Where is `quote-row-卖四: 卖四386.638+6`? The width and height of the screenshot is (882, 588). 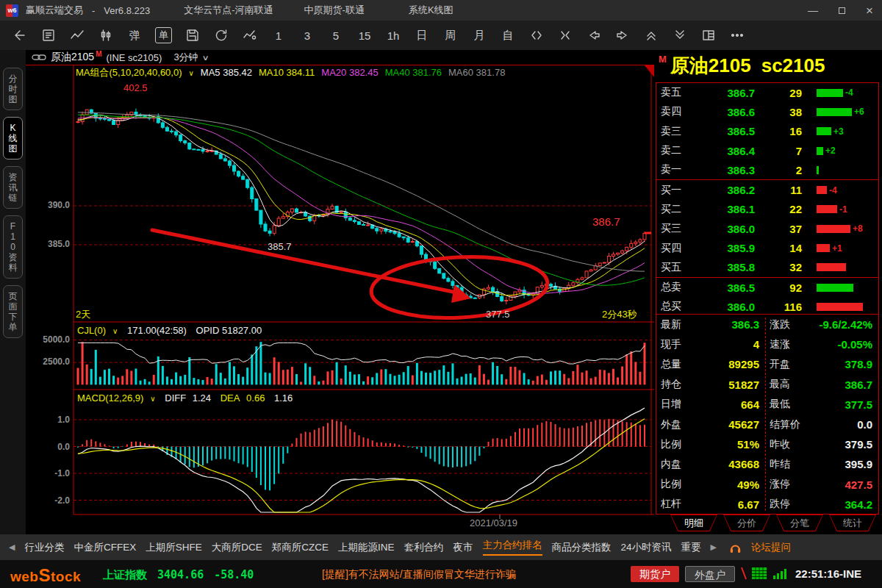
quote-row-卖四: 卖四386.638+6 is located at coordinates (767, 112).